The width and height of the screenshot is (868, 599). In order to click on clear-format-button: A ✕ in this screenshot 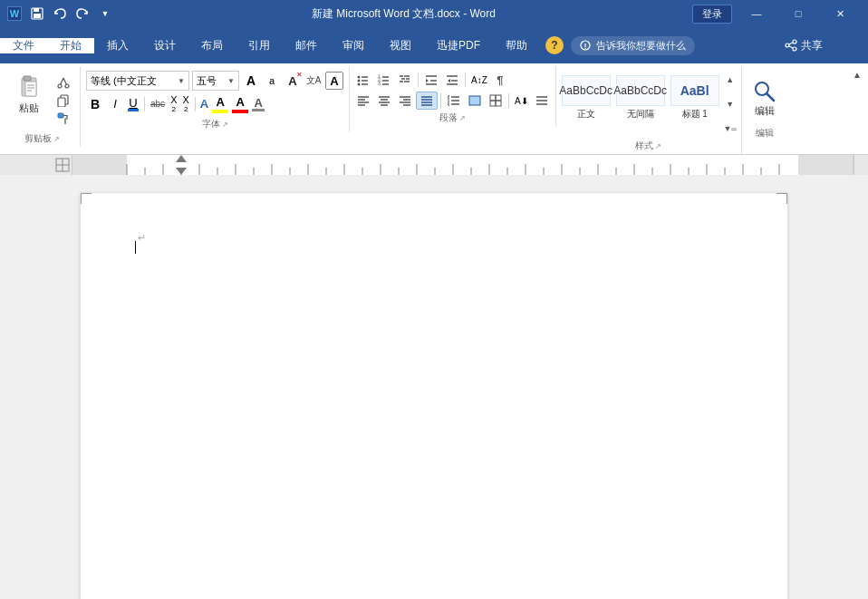, I will do `click(293, 81)`.